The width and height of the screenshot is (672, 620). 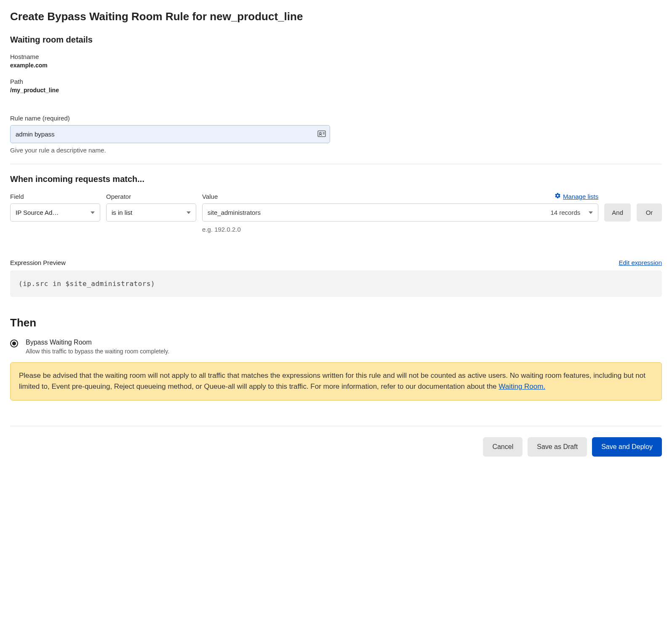 What do you see at coordinates (581, 196) in the screenshot?
I see `manage-lists-text: Manage lists` at bounding box center [581, 196].